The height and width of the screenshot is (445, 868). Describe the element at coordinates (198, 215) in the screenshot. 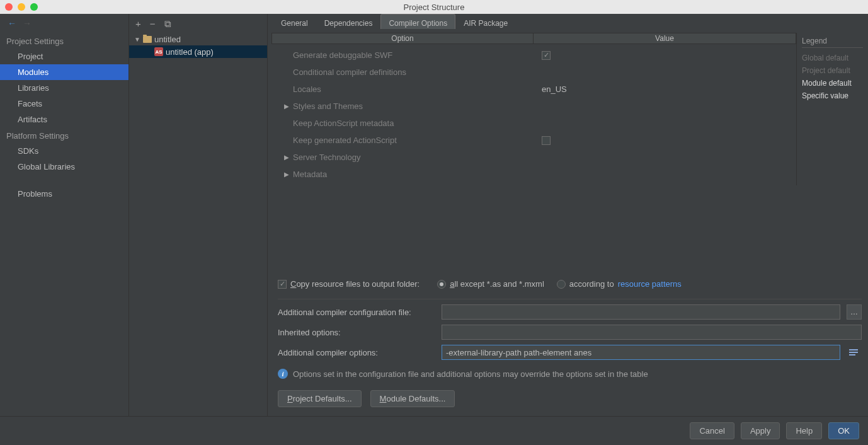

I see `module-tree-panel: + − ⧉ ▼ untitled AS untitled (app)` at that location.